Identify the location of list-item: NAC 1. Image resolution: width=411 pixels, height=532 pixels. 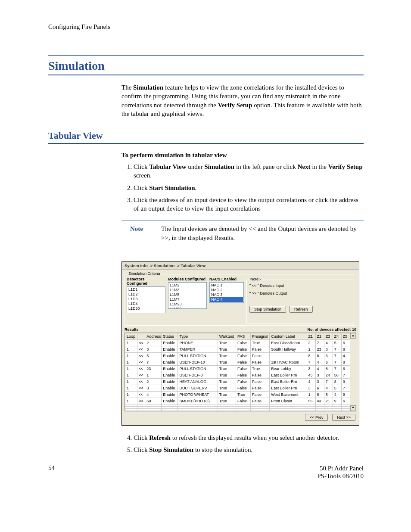
(227, 285).